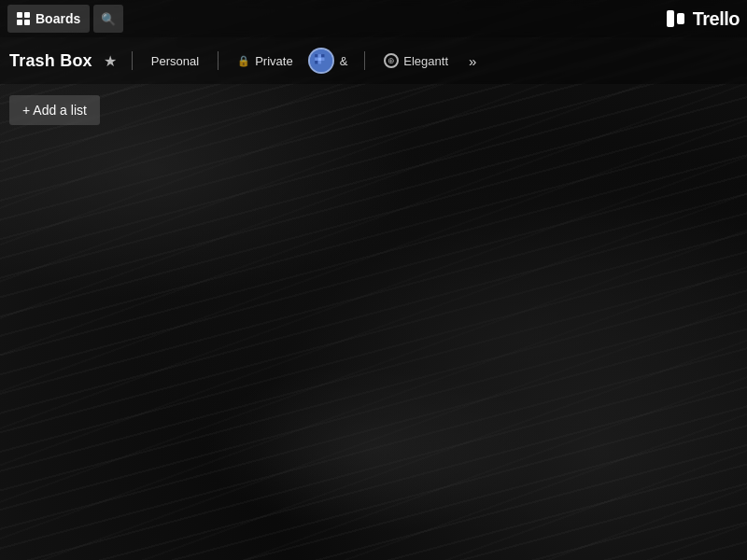  Describe the element at coordinates (677, 19) in the screenshot. I see `trello-logo-icon` at that location.